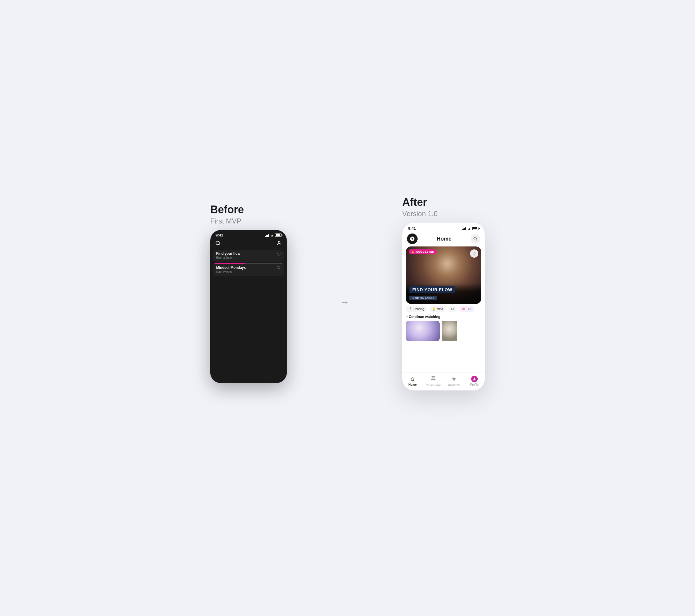 Image resolution: width=695 pixels, height=616 pixels. Describe the element at coordinates (444, 239) in the screenshot. I see `app-header-title: Home` at that location.